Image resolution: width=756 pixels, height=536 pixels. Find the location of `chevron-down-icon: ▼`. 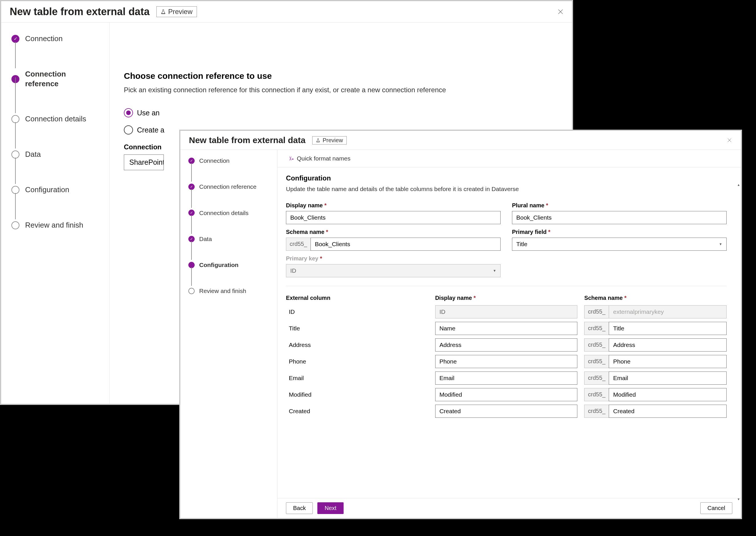

chevron-down-icon: ▼ is located at coordinates (721, 244).